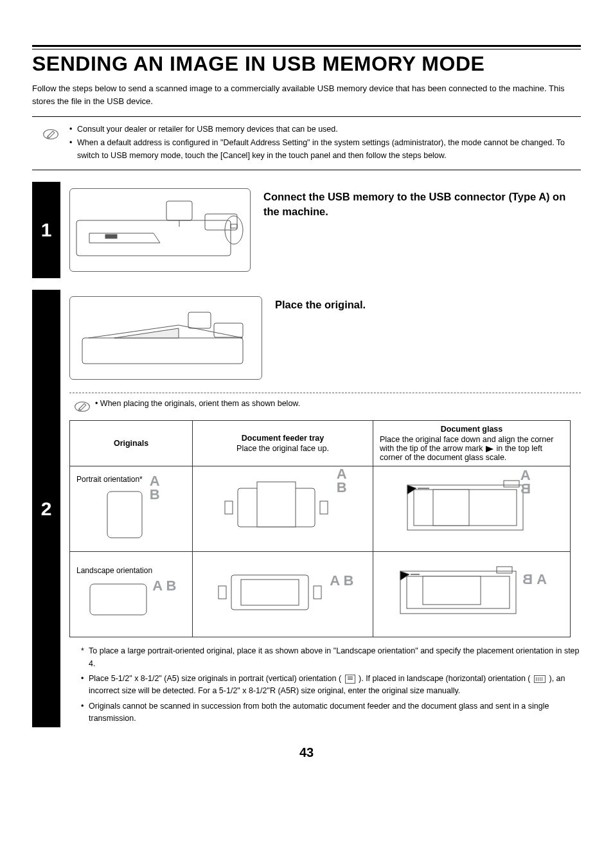 The image size is (613, 868). Describe the element at coordinates (445, 678) in the screenshot. I see `footnote-a5-part-b: ). If placed in landscape (horizontal) o…` at that location.